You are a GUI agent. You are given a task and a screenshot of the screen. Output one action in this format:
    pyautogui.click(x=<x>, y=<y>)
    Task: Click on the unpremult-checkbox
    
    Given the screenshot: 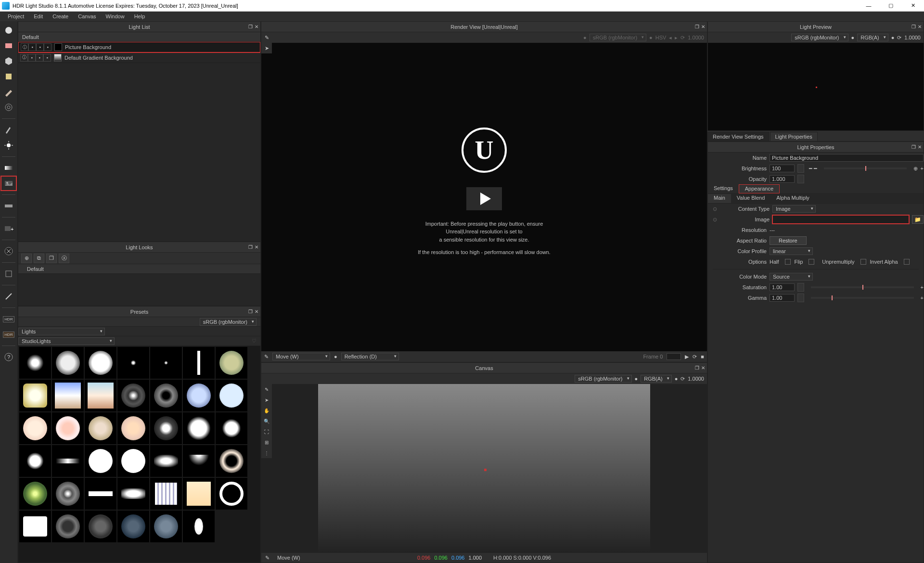 What is the action you would take?
    pyautogui.click(x=863, y=262)
    